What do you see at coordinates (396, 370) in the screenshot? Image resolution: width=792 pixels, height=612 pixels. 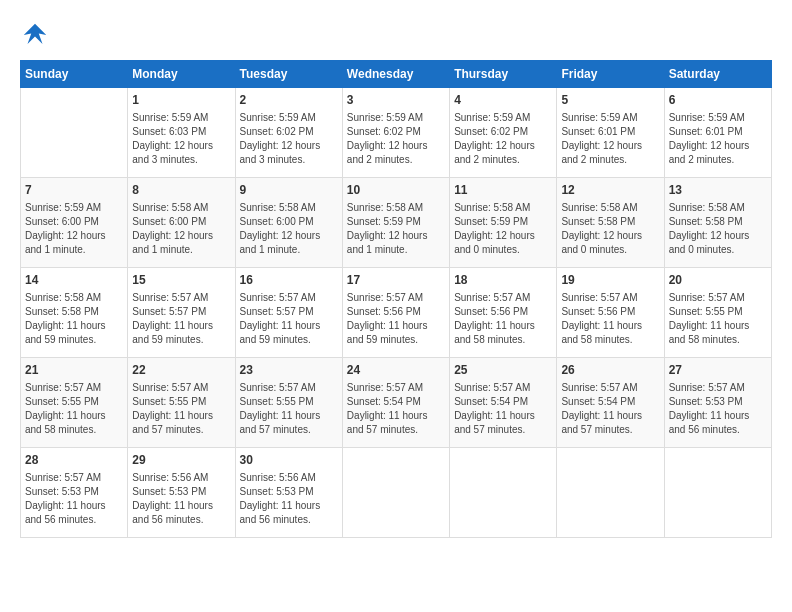 I see `day-number: 24` at bounding box center [396, 370].